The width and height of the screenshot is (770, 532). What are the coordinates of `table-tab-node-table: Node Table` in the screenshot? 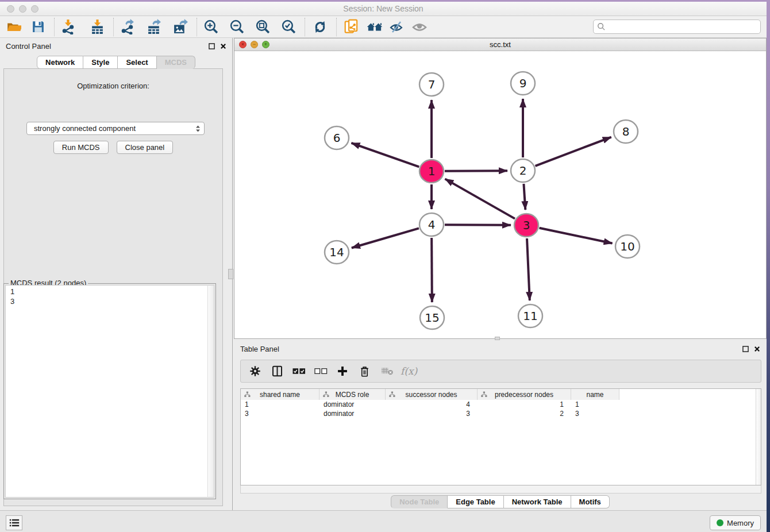 It's located at (419, 502).